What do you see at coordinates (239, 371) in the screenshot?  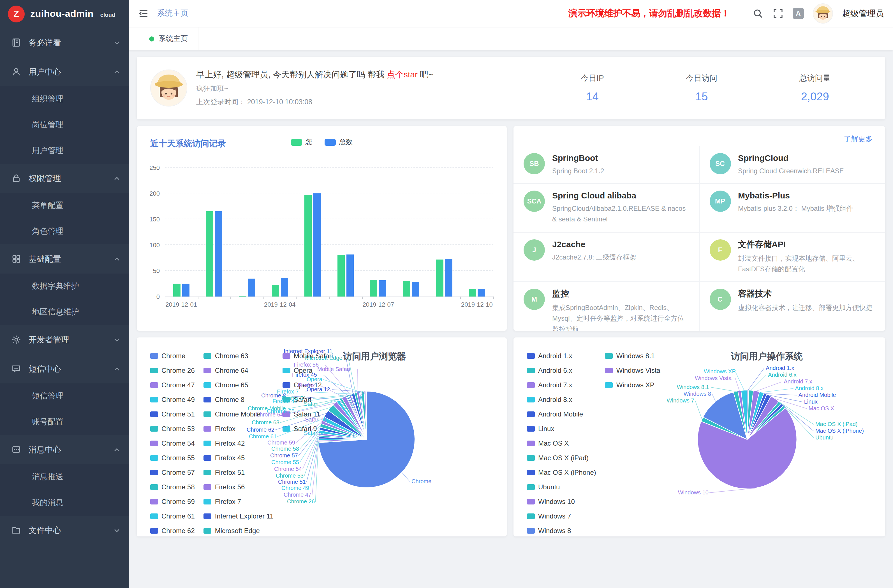 I see `legend-item: Chrome 64` at bounding box center [239, 371].